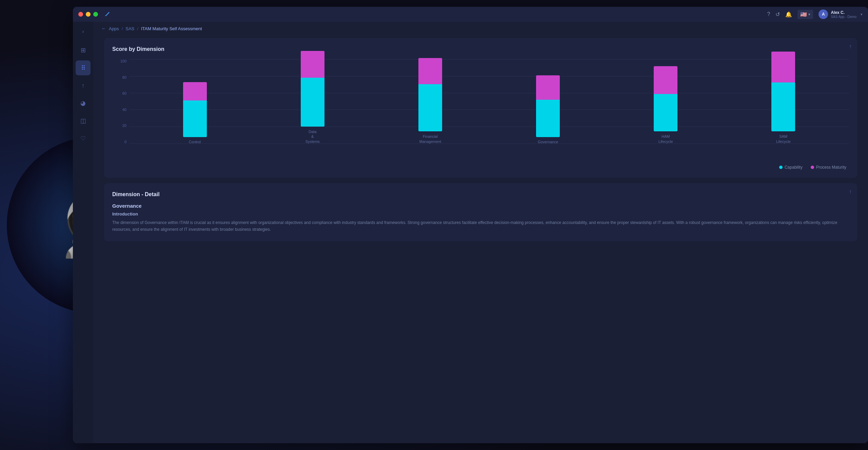 This screenshot has width=868, height=450. Describe the element at coordinates (83, 50) in the screenshot. I see `sidebar-item-grid: ⊞` at that location.